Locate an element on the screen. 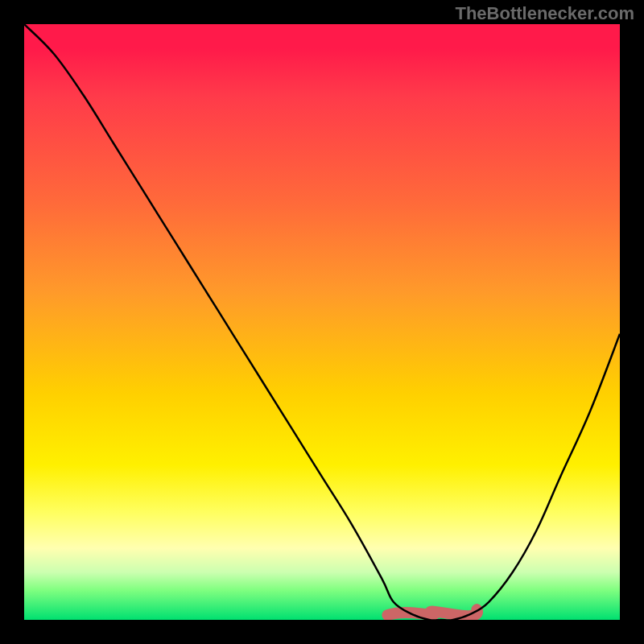 The width and height of the screenshot is (644, 644). watermark-text: TheBottlenecker.com is located at coordinates (544, 14).